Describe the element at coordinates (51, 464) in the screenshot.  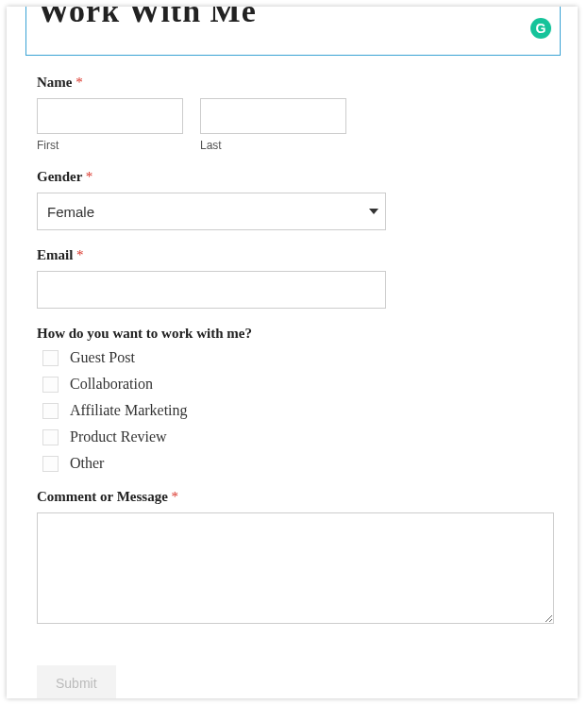
I see `checkbox-other` at that location.